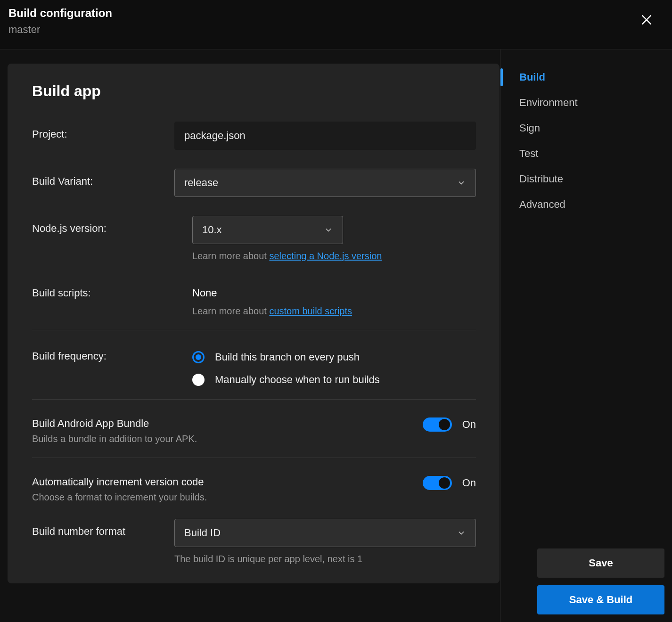 This screenshot has width=672, height=622. I want to click on footer-buttons: Save Save & Build, so click(601, 581).